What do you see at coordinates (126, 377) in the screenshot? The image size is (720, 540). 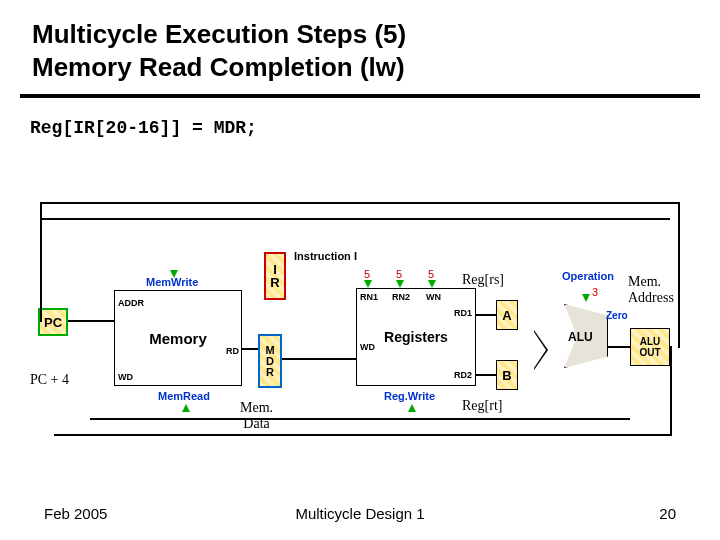 I see `wd-mem-label: WD` at bounding box center [126, 377].